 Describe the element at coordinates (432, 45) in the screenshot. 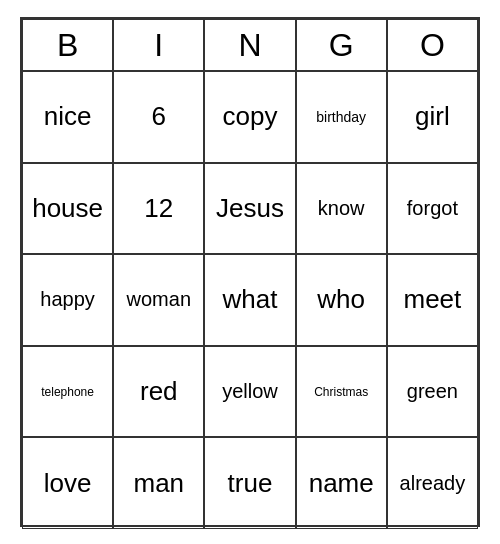

I see `header-O: O` at that location.